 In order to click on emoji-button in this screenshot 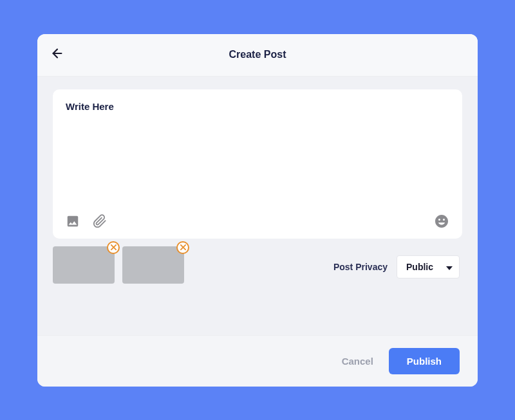, I will do `click(442, 221)`.